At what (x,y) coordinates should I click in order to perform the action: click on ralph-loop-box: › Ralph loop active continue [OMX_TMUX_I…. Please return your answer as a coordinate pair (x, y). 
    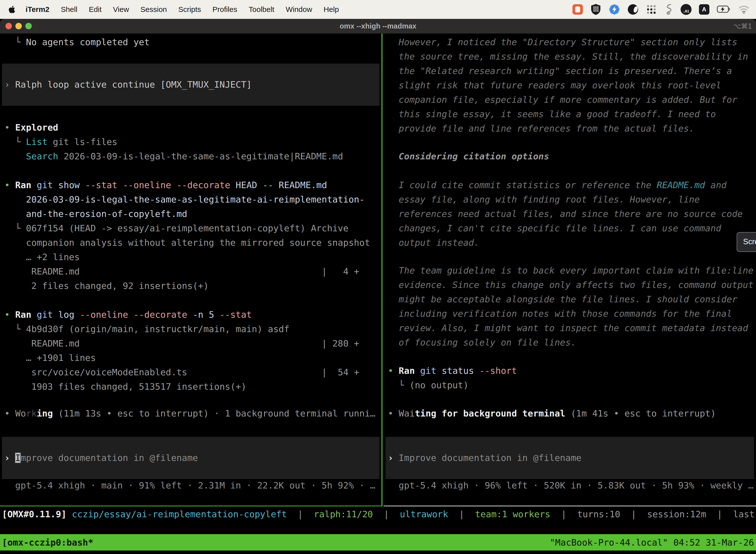
    Looking at the image, I should click on (191, 85).